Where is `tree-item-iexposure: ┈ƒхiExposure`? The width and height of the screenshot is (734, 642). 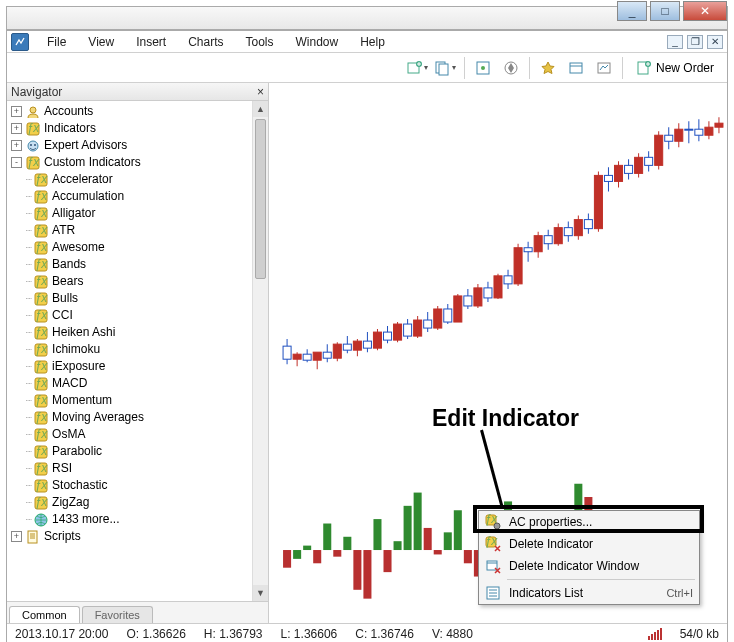 tree-item-iexposure: ┈ƒхiExposure is located at coordinates (130, 366).